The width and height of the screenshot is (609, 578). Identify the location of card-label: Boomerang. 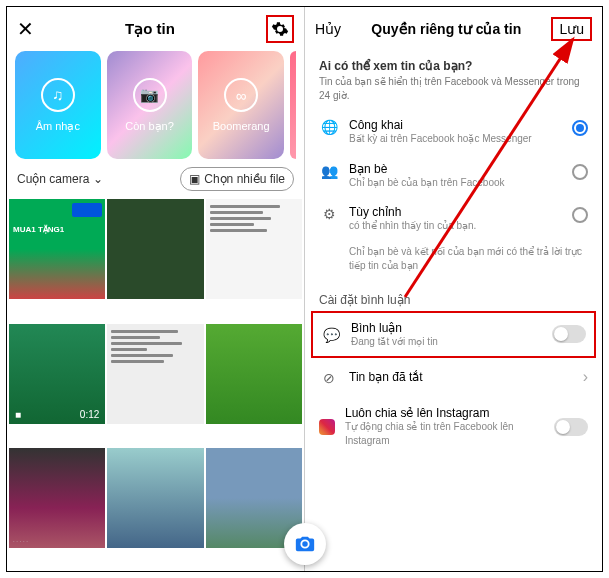
(242, 126).